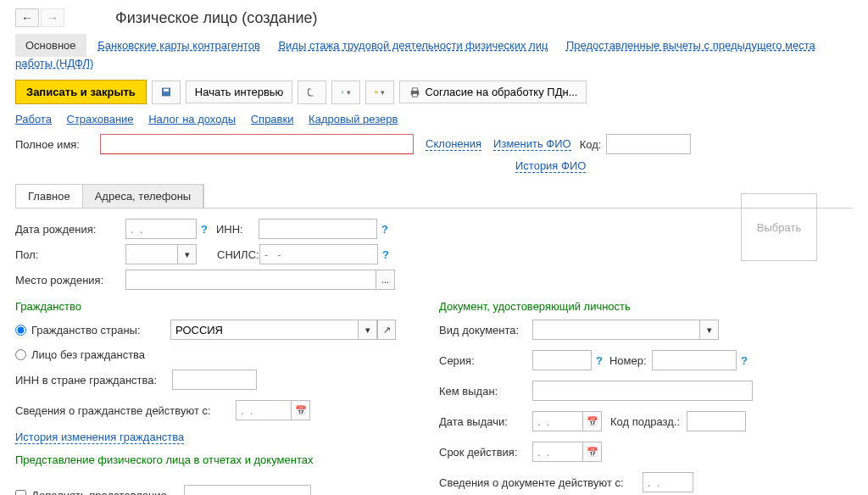 The height and width of the screenshot is (495, 868). Describe the element at coordinates (100, 437) in the screenshot. I see `citizenship-history-link: История изменения гражданства` at that location.